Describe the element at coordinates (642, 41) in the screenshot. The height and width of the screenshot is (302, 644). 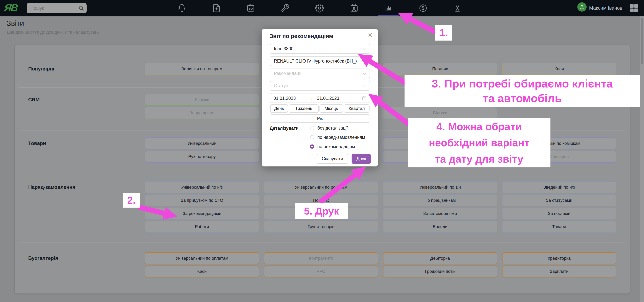
I see `scrollbar-thumb` at that location.